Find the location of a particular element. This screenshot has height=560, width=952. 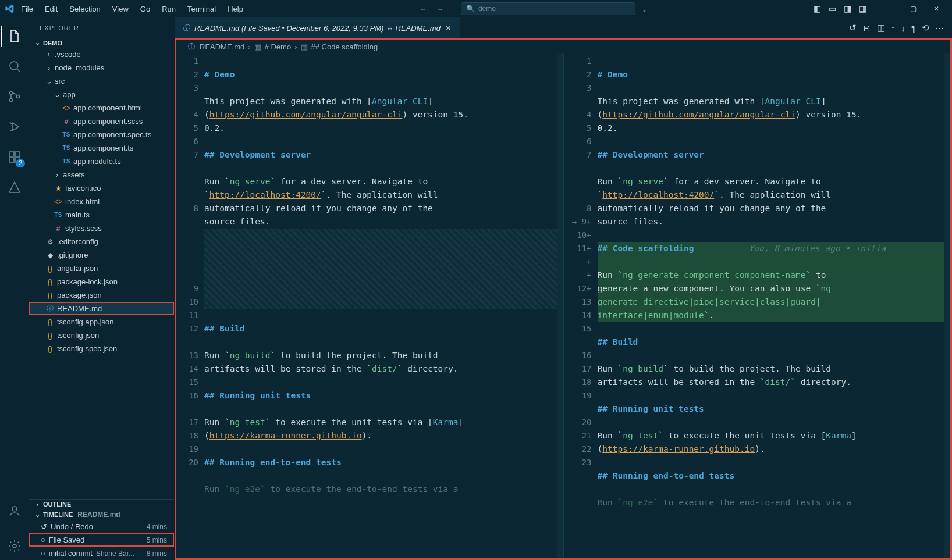

timeline-undo: ↺ Undo / Redo 4 mins is located at coordinates (101, 527).